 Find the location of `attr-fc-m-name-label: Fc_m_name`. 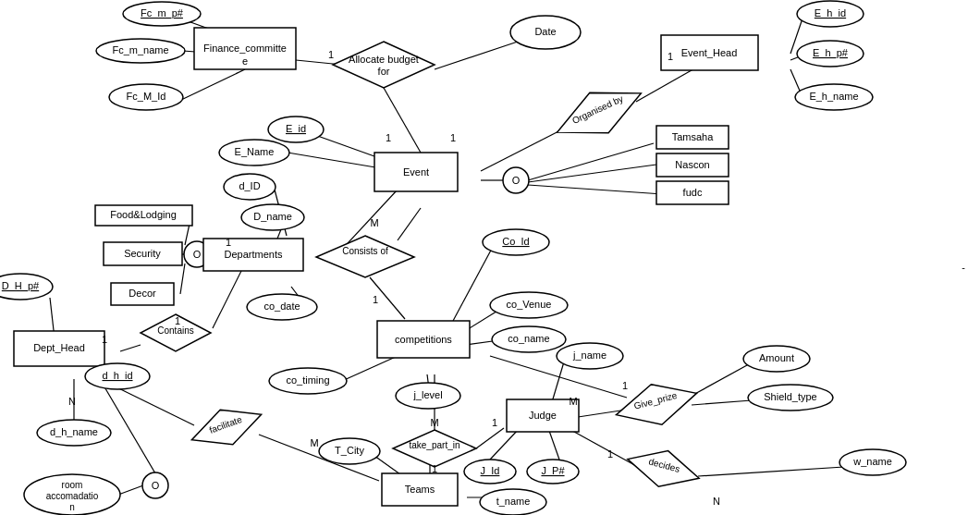

attr-fc-m-name-label: Fc_m_name is located at coordinates (141, 50).